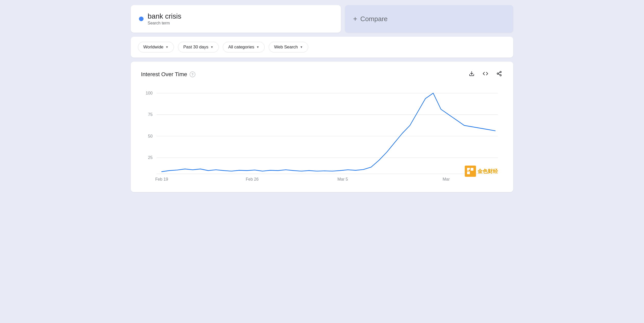 Image resolution: width=644 pixels, height=323 pixels. I want to click on search-term-name: bank crisis, so click(164, 16).